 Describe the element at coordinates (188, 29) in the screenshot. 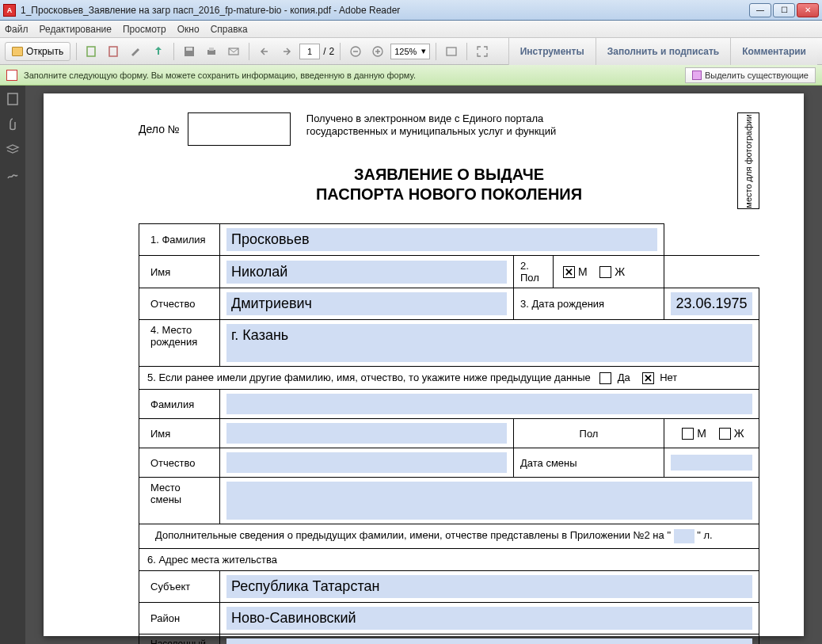

I see `menu-window: Окно` at that location.